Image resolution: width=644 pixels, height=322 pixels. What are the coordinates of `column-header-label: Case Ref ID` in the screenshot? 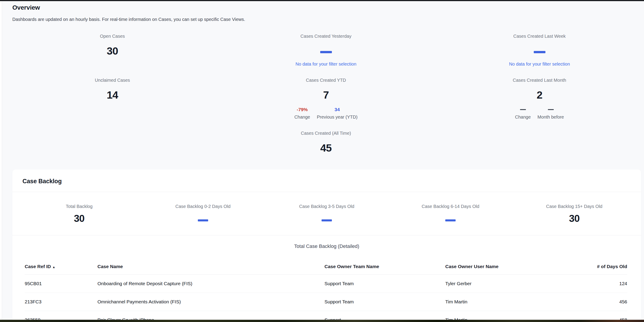 It's located at (38, 266).